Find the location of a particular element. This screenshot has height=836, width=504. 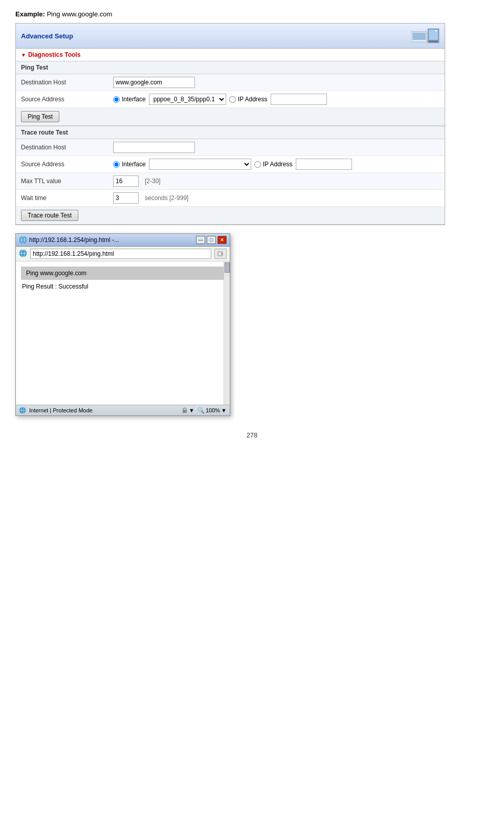

traceroute-source-row: Source Address Interface IP Address is located at coordinates (230, 165).